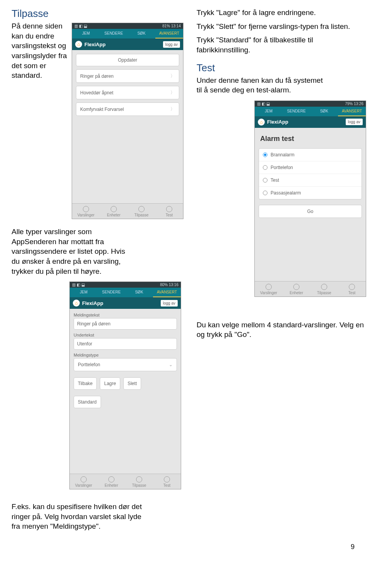  I want to click on chevron-down-icon: ⌄, so click(171, 365).